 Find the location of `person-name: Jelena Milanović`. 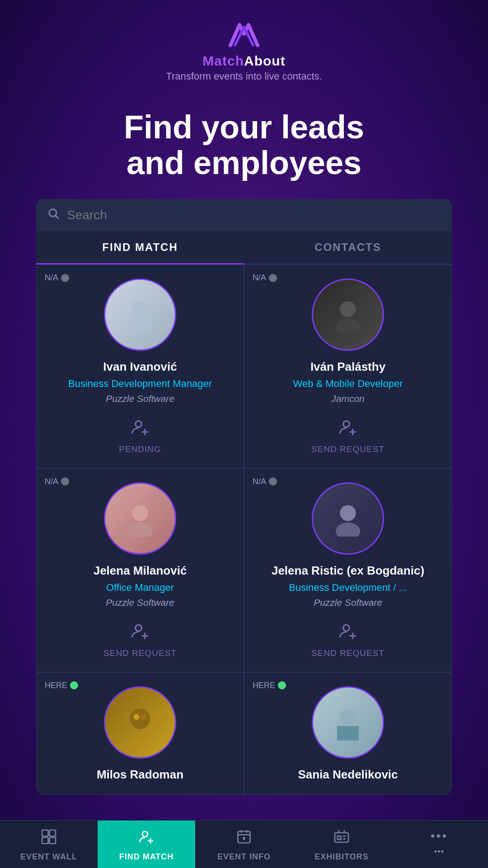

person-name: Jelena Milanović is located at coordinates (140, 571).